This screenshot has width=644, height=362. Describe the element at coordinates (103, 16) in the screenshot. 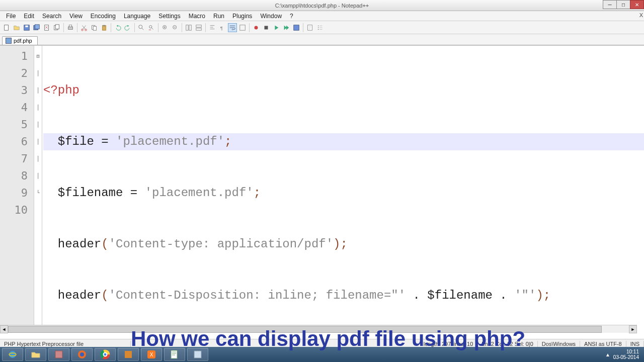

I see `menu-encoding: Encoding` at that location.